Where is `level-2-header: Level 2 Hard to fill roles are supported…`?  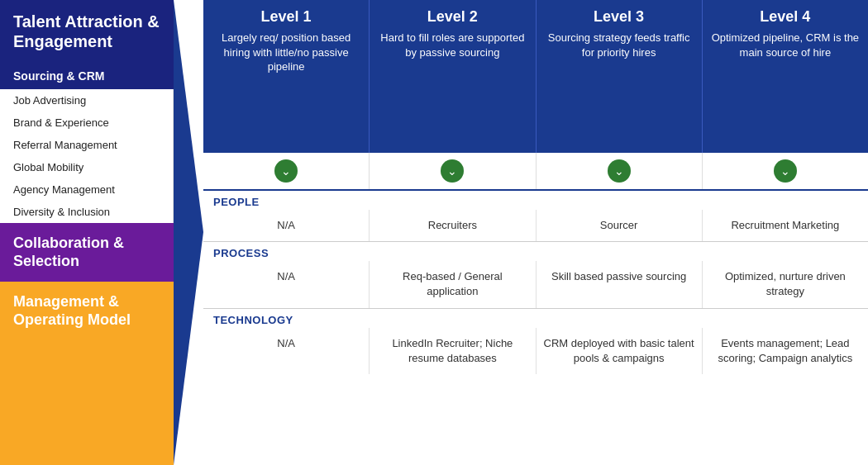 level-2-header: Level 2 Hard to fill roles are supported… is located at coordinates (451, 76).